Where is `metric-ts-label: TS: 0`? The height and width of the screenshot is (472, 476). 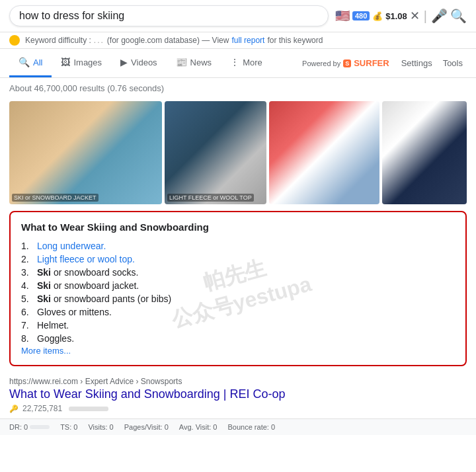 metric-ts-label: TS: 0 is located at coordinates (69, 427).